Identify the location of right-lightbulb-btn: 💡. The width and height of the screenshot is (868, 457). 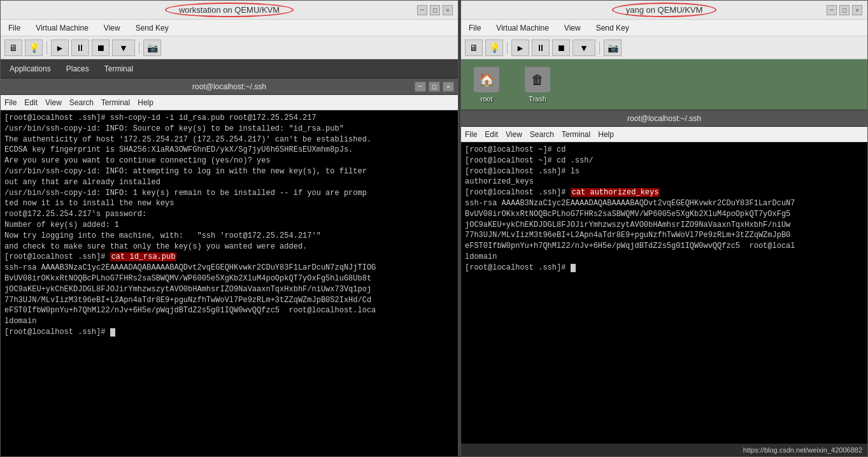
(494, 48).